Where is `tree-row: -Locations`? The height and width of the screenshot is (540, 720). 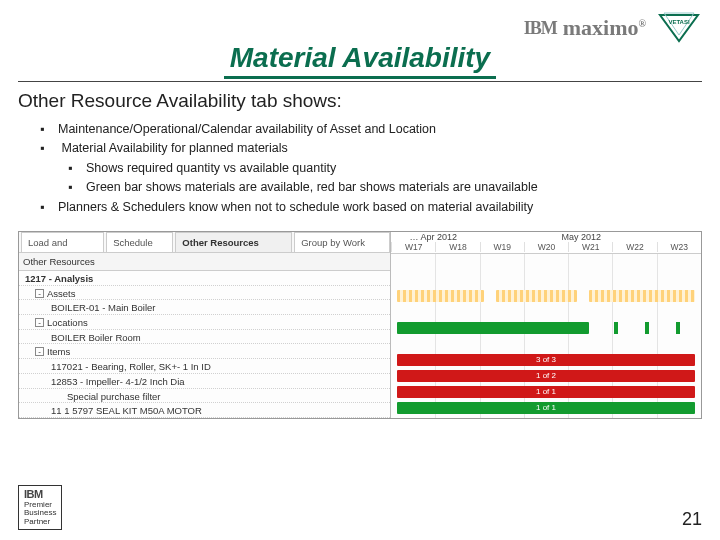 tree-row: -Locations is located at coordinates (204, 322).